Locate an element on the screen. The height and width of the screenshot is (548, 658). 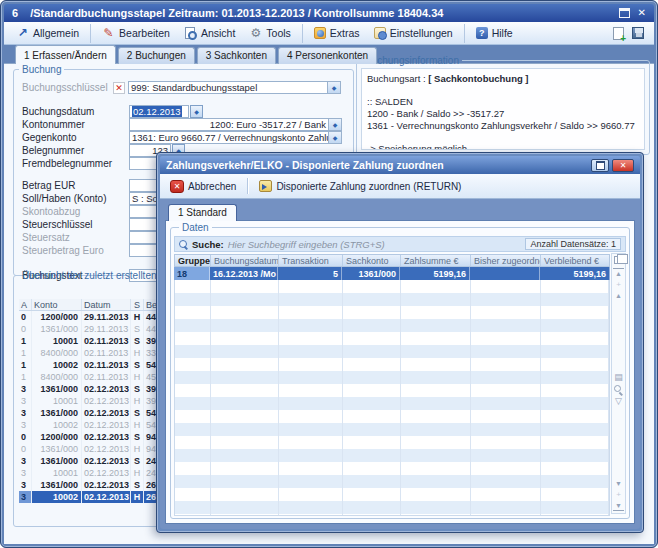
dialog-titlebar: Zahlungsverkehr/ELKO - Disponierte Zahlu… is located at coordinates (400, 165).